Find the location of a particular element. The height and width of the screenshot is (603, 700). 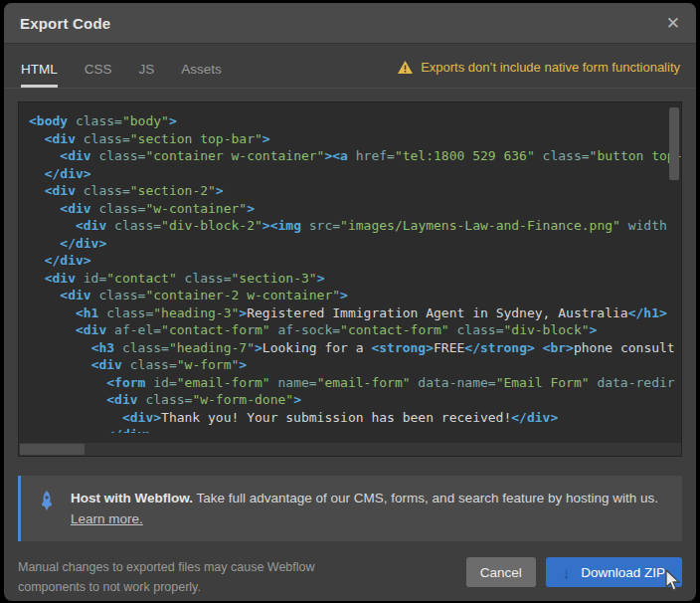

modal-footer: Manual changes to exported files may cau… is located at coordinates (350, 577).